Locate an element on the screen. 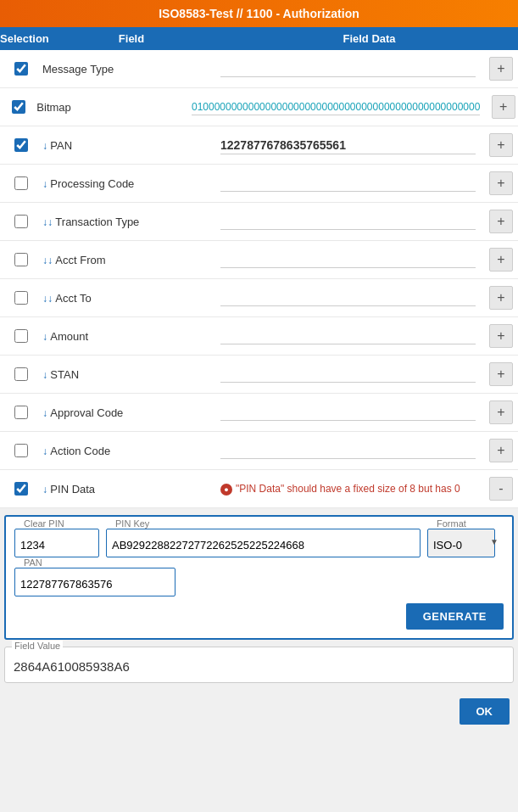 Image resolution: width=518 pixels, height=812 pixels. pan-group: PAN is located at coordinates (95, 580).